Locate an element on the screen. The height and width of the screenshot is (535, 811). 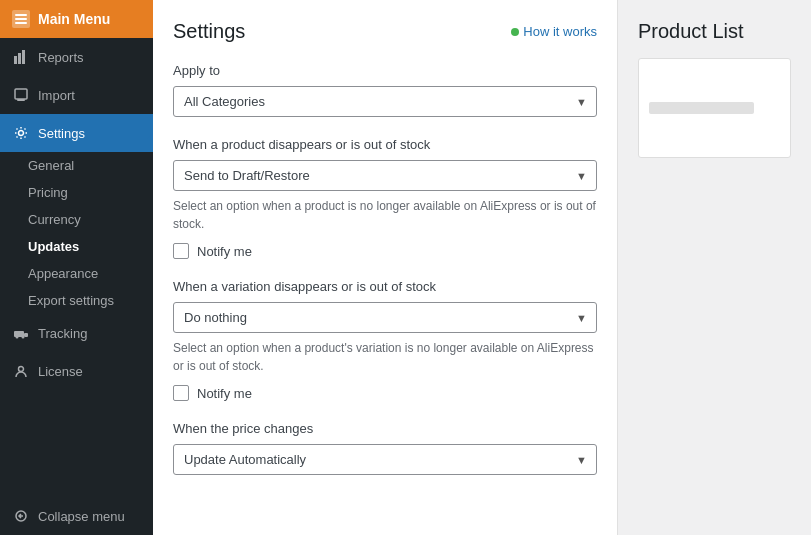
reports-icon is located at coordinates (21, 57).